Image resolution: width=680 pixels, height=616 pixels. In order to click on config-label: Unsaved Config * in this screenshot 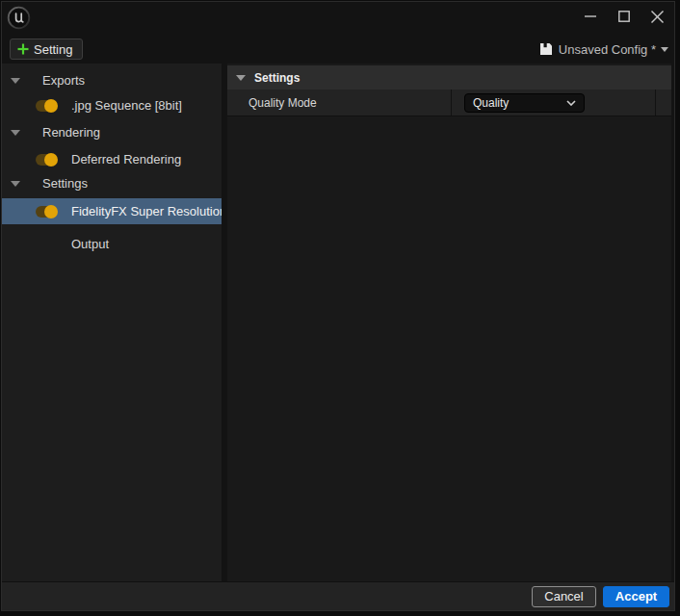, I will do `click(607, 50)`.